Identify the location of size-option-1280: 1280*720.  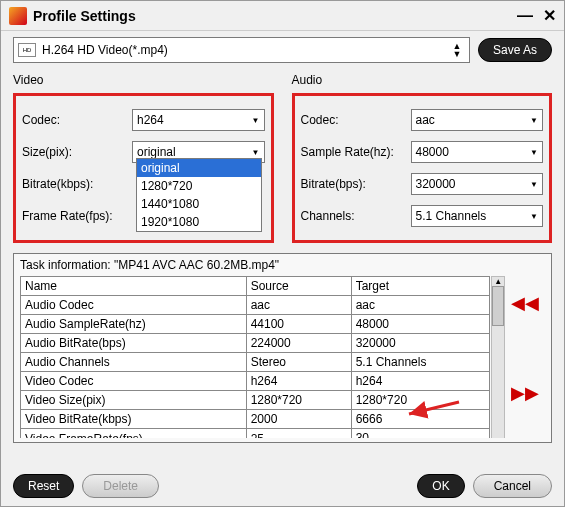
(199, 186).